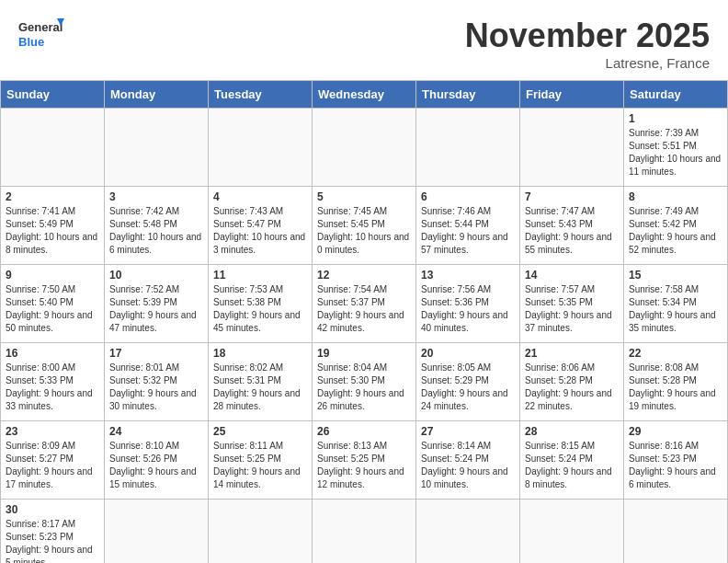 Image resolution: width=728 pixels, height=563 pixels. Describe the element at coordinates (468, 309) in the screenshot. I see `day-info: Sunrise: 7:56 AMSunset: 5:36 PMDaylight:…` at that location.